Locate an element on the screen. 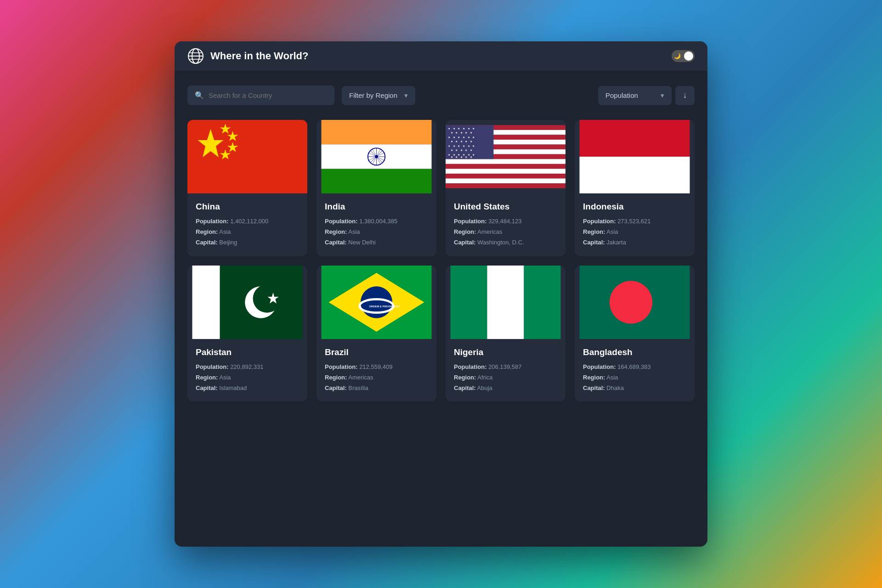 This screenshot has width=882, height=588. region-filter-dropdown: Filter by Region ▾ is located at coordinates (379, 96).